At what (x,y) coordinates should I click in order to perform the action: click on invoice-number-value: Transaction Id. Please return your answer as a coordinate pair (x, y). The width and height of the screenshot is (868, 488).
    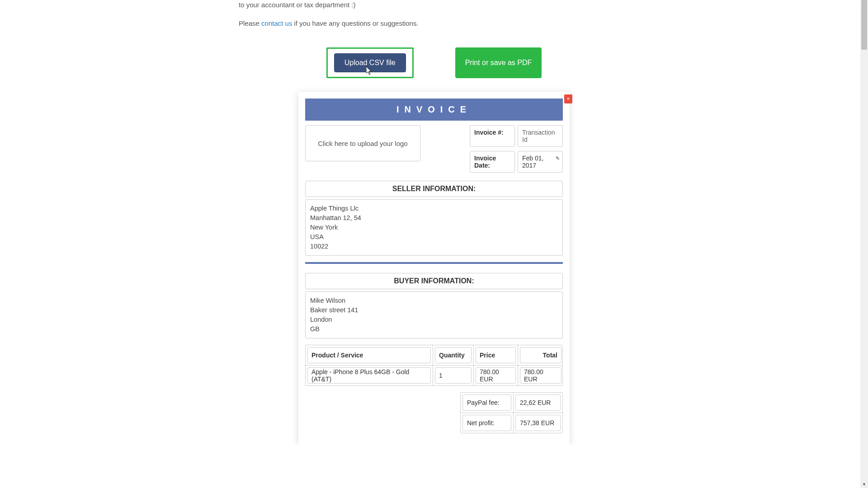
    Looking at the image, I should click on (540, 136).